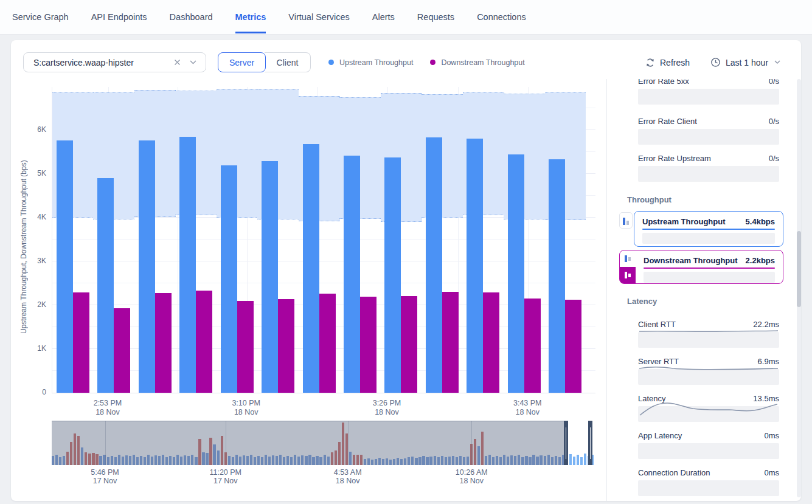  What do you see at coordinates (435, 17) in the screenshot?
I see `nav-tab-requests: Requests` at bounding box center [435, 17].